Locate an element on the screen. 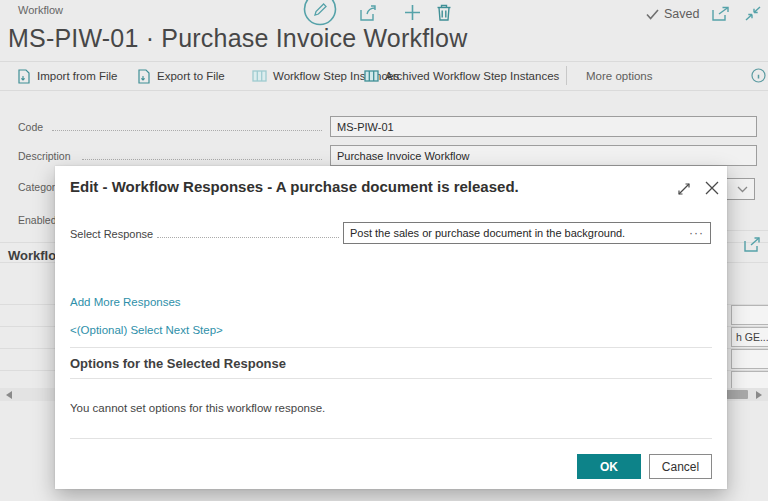 The image size is (768, 501). file-import-icon is located at coordinates (24, 76).